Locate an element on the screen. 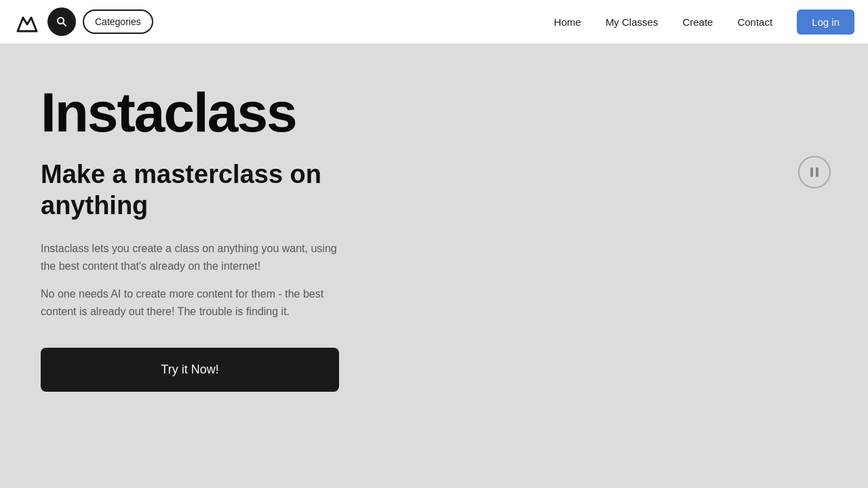  cta-button: Try it Now! is located at coordinates (190, 370).